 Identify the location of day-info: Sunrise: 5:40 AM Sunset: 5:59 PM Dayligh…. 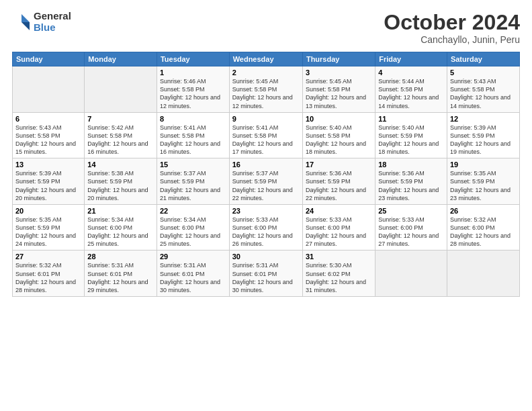
(411, 140).